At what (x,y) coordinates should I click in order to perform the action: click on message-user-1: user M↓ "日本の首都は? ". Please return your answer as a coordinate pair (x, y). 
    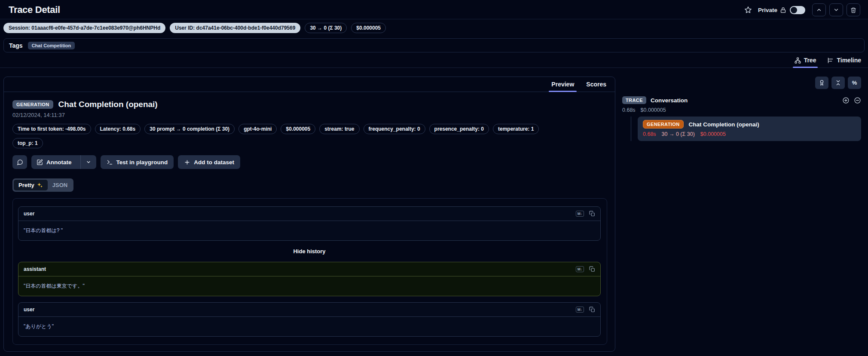
    Looking at the image, I should click on (309, 224).